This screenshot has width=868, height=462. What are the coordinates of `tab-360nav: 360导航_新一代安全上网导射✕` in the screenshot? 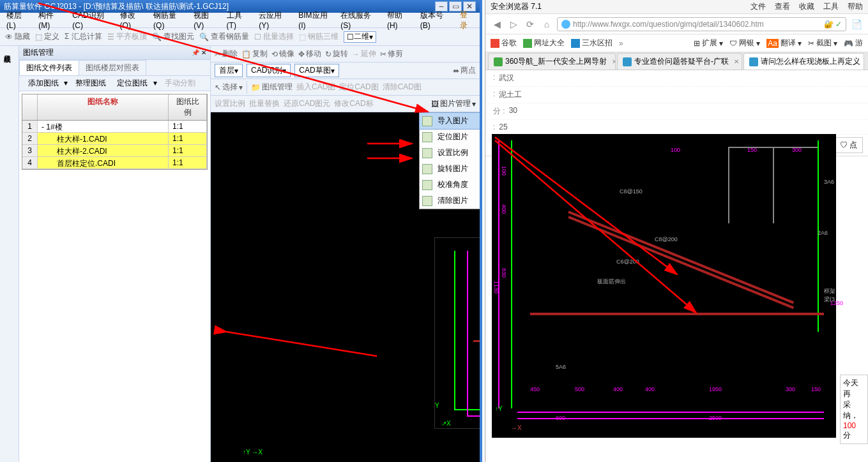 It's located at (552, 61).